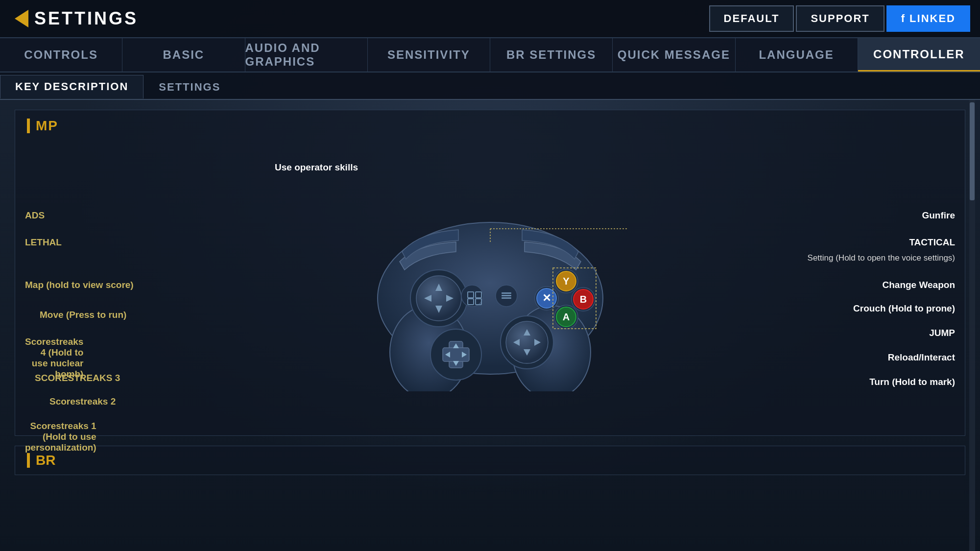 The width and height of the screenshot is (980, 551). What do you see at coordinates (86, 19) in the screenshot?
I see `settings-title: SETTINGS` at bounding box center [86, 19].